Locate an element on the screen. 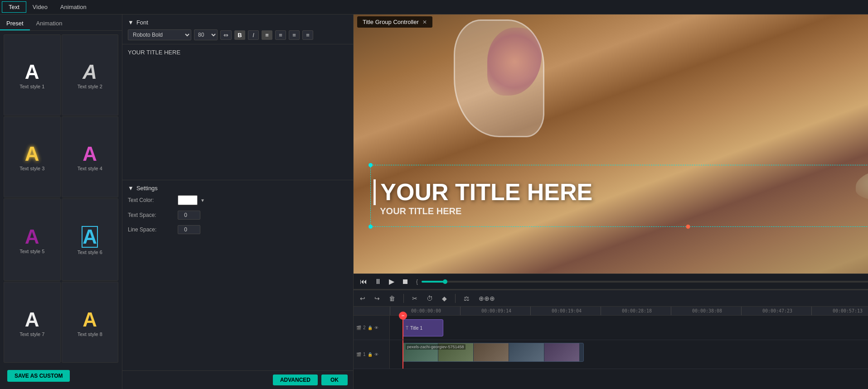 This screenshot has width=868, height=389. tab-video: Video is located at coordinates (40, 7).